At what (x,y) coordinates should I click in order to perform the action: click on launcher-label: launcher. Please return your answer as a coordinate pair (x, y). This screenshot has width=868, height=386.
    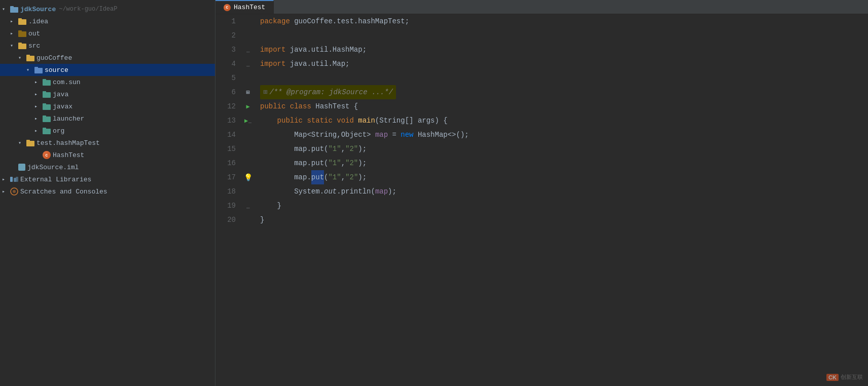
    Looking at the image, I should click on (68, 119).